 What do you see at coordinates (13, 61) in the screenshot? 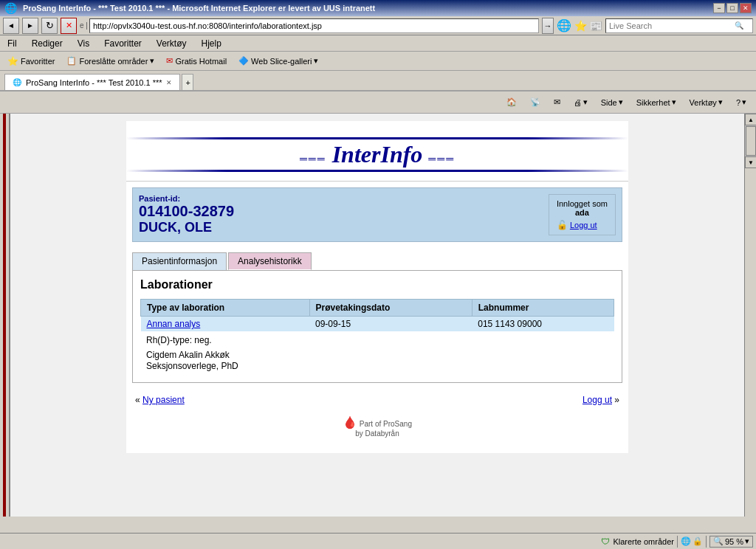
I see `star-icon: ⭐` at bounding box center [13, 61].